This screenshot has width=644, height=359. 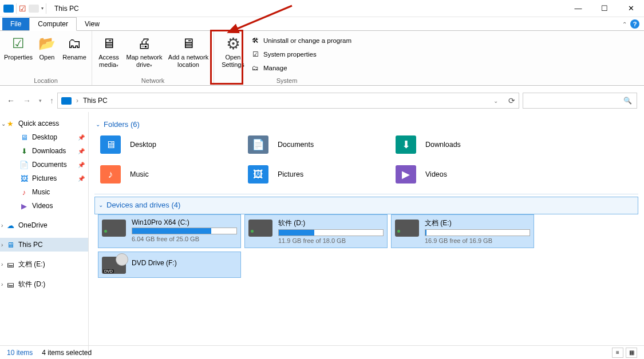 I want to click on rename-button: Rename, so click(x=74, y=55).